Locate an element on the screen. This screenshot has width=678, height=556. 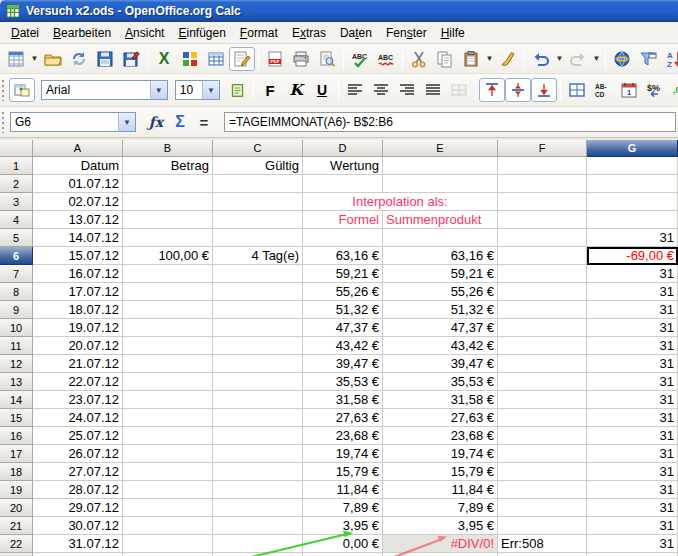
cell-D22: 0,00 € is located at coordinates (343, 544).